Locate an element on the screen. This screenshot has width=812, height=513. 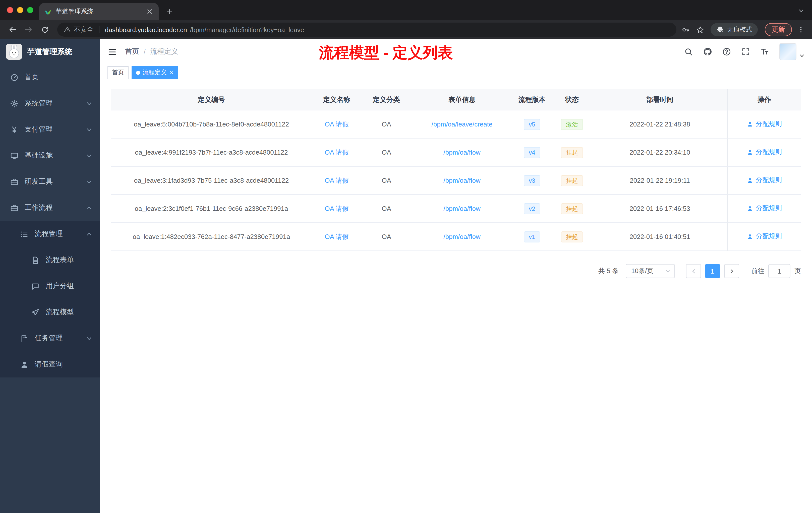
tag-close-icon: × is located at coordinates (172, 73).